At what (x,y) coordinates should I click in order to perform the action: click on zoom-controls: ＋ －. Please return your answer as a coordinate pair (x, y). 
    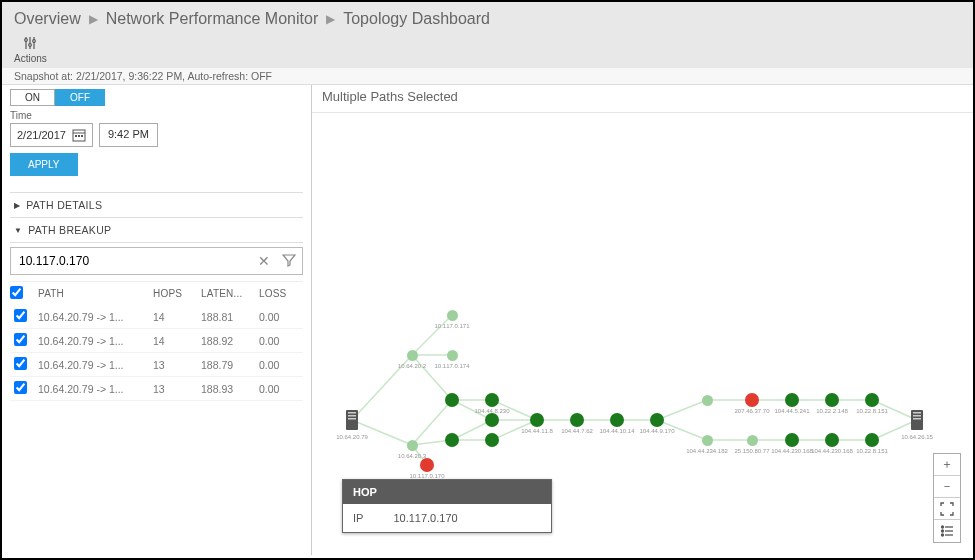
    Looking at the image, I should click on (947, 498).